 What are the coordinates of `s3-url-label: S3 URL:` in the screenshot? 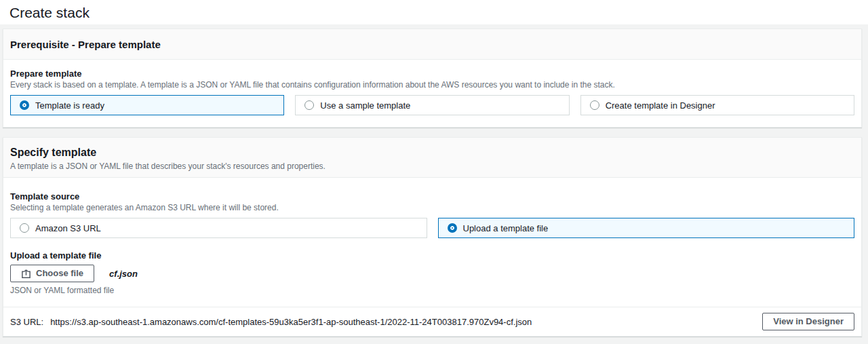 It's located at (27, 322).